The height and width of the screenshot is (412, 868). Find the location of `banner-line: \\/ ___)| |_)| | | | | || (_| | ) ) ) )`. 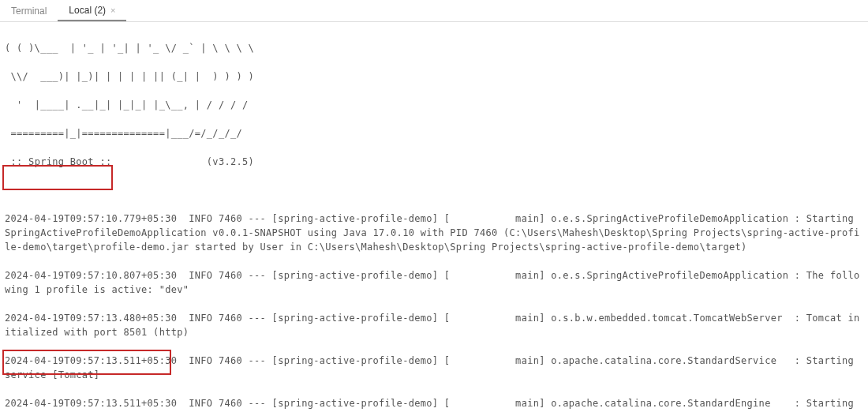

banner-line: \\/ ___)| |_)| | | | | || (_| | ) ) ) ) is located at coordinates (434, 77).